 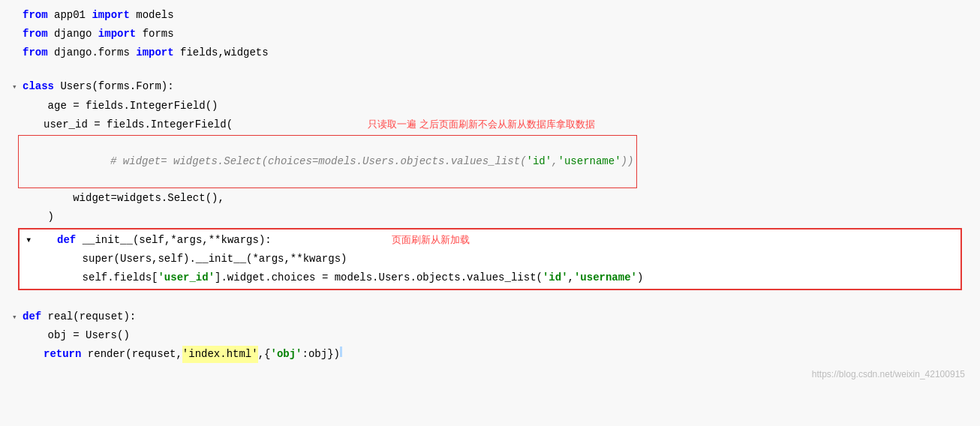 I want to click on fold-arrow-age, so click(x=17, y=106).